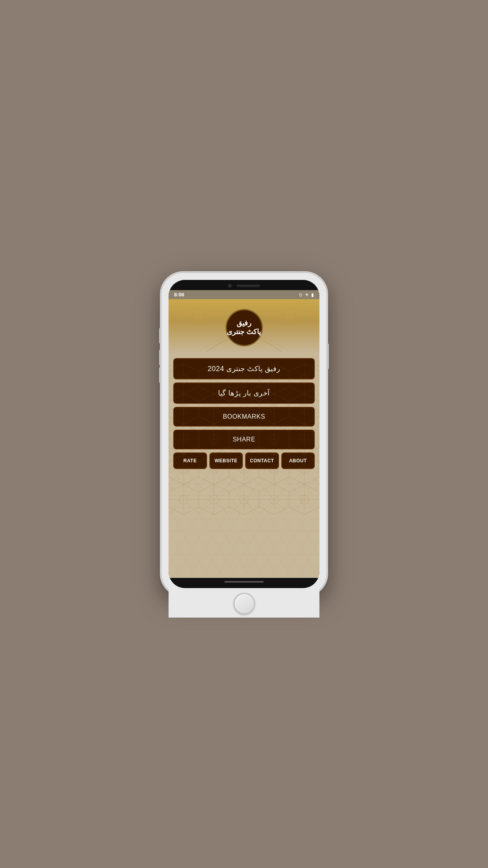  What do you see at coordinates (244, 285) in the screenshot?
I see `phone-top-bar` at bounding box center [244, 285].